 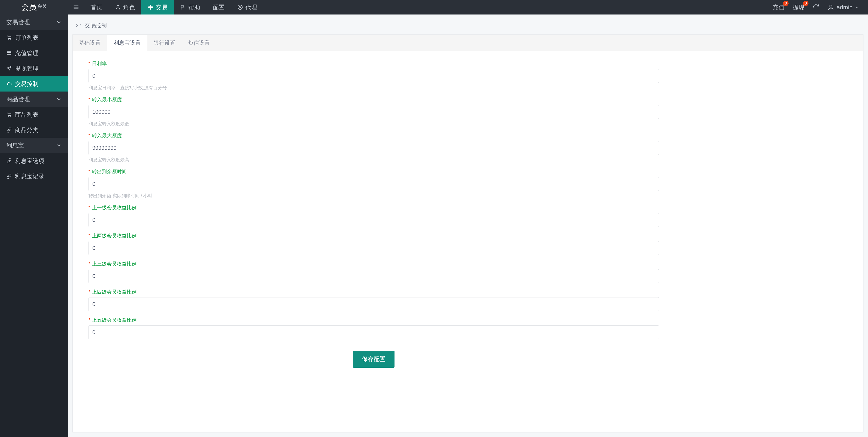 What do you see at coordinates (34, 53) in the screenshot?
I see `sidebar-item-recharge: 充值管理` at bounding box center [34, 53].